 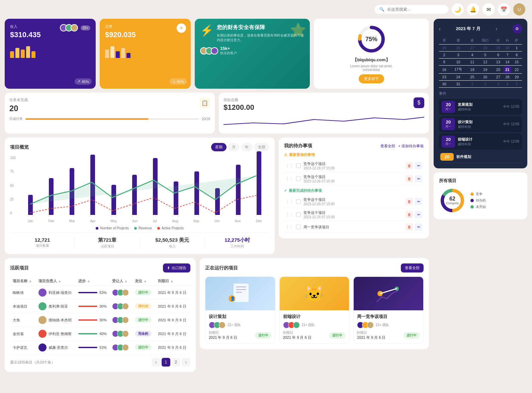 What do you see at coordinates (498, 55) in the screenshot?
I see `cal-day-1-4: 6` at bounding box center [498, 55].